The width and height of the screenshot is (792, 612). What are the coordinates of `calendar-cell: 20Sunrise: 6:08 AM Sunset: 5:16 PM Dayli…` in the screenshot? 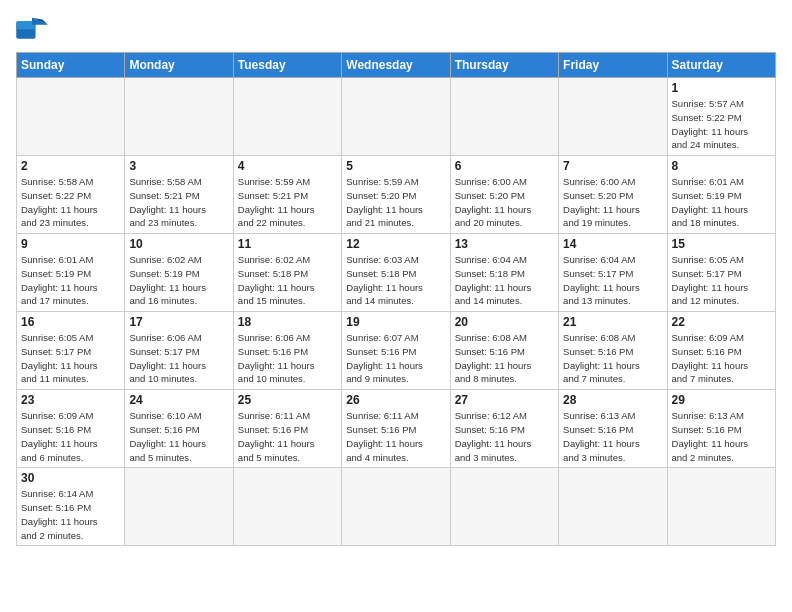 It's located at (504, 351).